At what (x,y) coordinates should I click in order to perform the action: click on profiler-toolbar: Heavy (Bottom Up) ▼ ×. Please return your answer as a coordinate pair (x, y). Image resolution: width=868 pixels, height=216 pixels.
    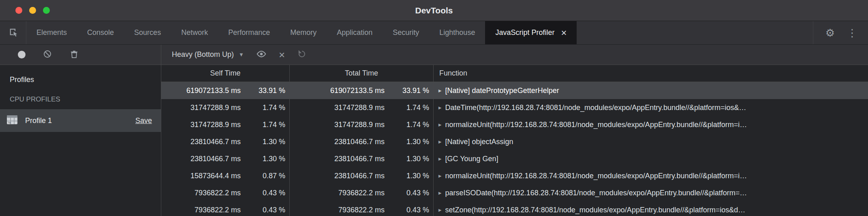
    Looking at the image, I should click on (434, 55).